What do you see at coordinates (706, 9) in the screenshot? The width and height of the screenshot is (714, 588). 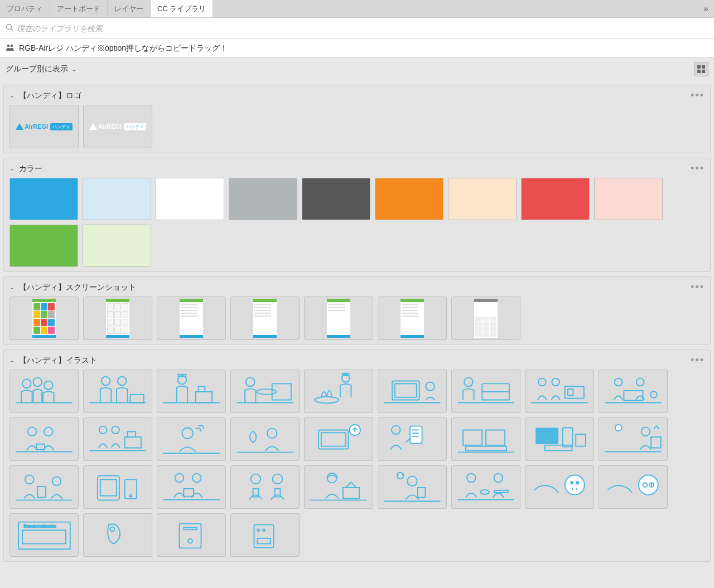 I see `expand-panel-icon: »` at bounding box center [706, 9].